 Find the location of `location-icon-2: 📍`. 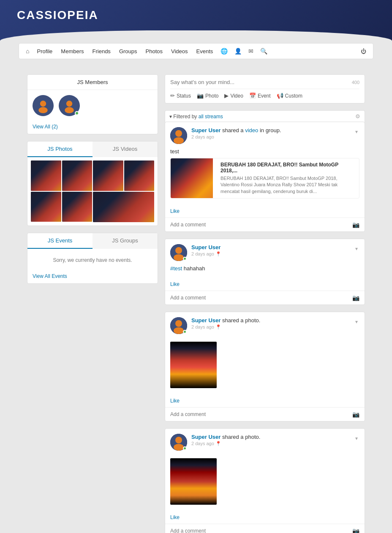

location-icon-2: 📍 is located at coordinates (218, 254).